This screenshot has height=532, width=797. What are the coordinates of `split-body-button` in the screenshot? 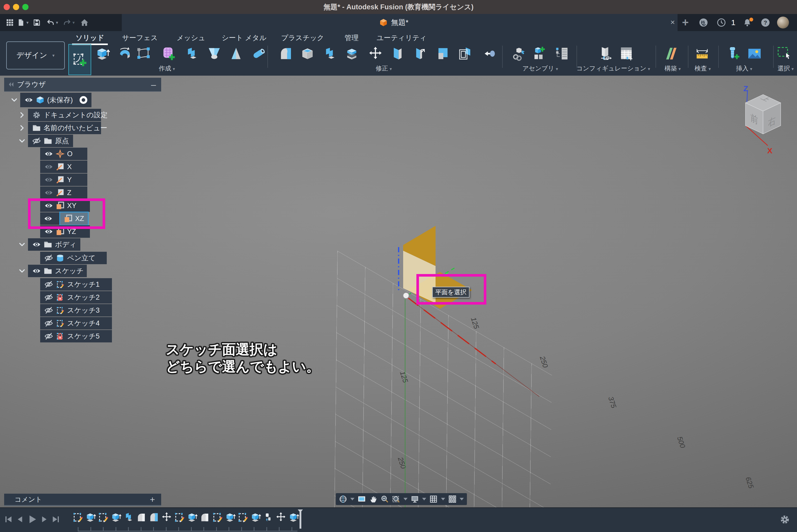 It's located at (352, 54).